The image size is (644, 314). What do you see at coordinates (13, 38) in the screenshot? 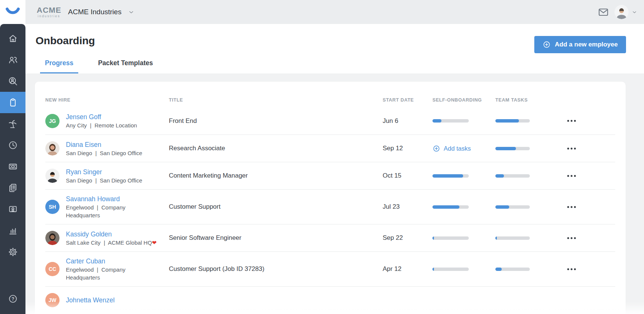
I see `sidebar-item-home` at bounding box center [13, 38].